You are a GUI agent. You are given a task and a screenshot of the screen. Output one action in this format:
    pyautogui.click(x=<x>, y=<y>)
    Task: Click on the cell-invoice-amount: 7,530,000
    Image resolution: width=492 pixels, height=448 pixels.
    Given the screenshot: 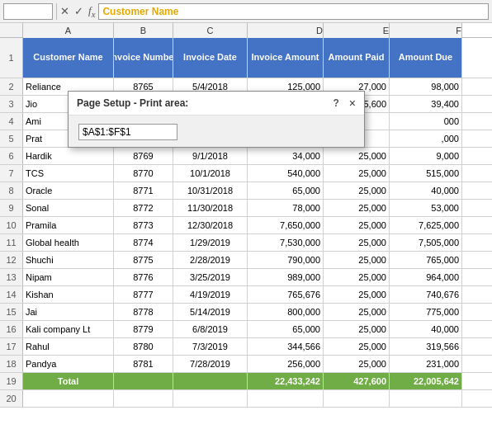 What is the action you would take?
    pyautogui.click(x=286, y=243)
    